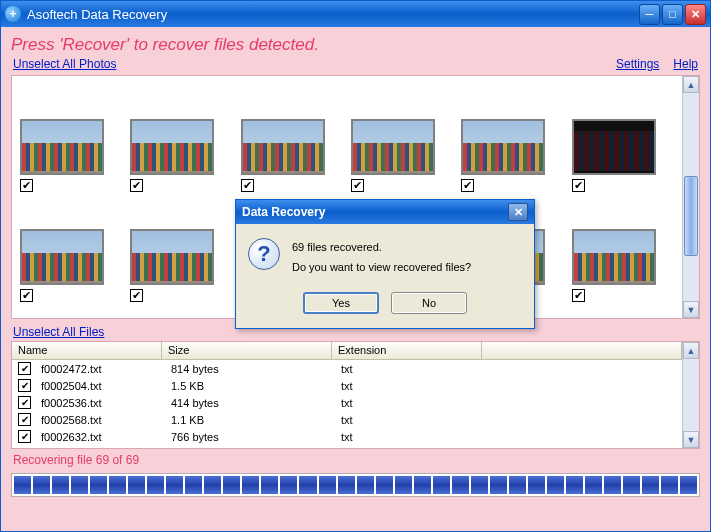  I want to click on col-header-size: Size, so click(247, 350).